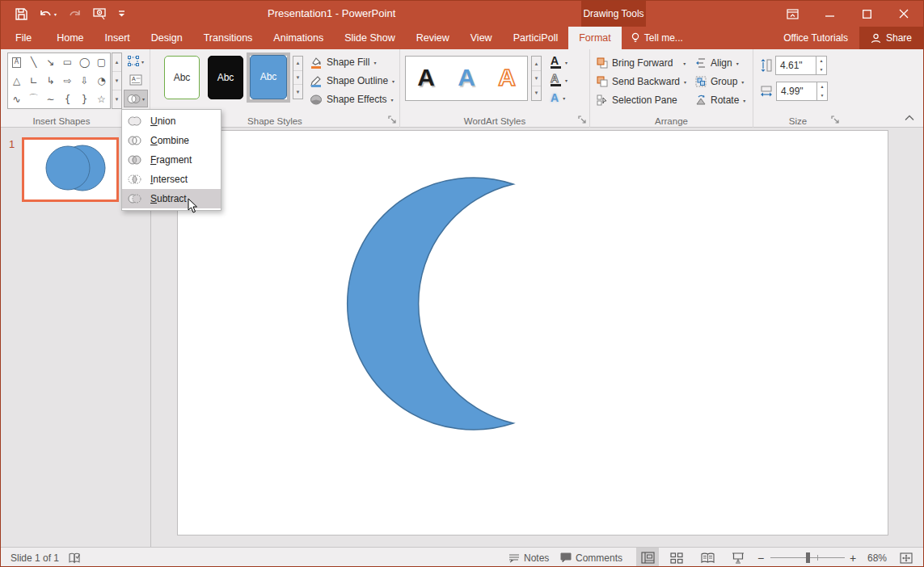 The width and height of the screenshot is (924, 567). I want to click on slide-1-thumbnail, so click(70, 170).